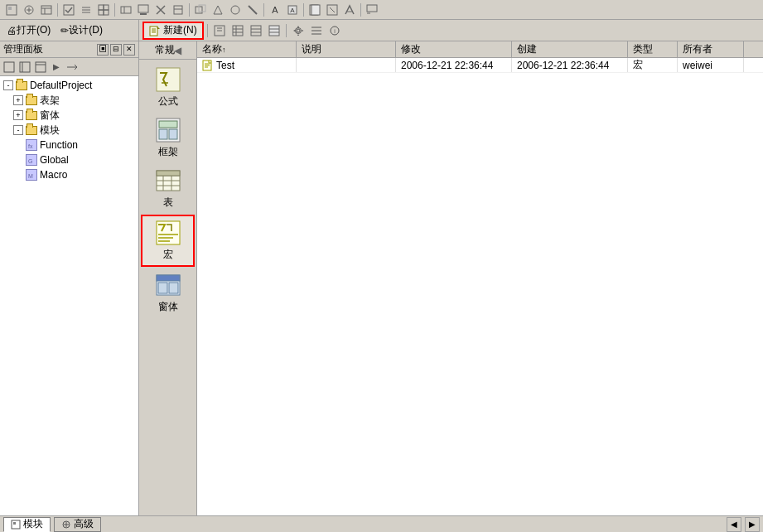  I want to click on advanced-tab-icon, so click(66, 525).